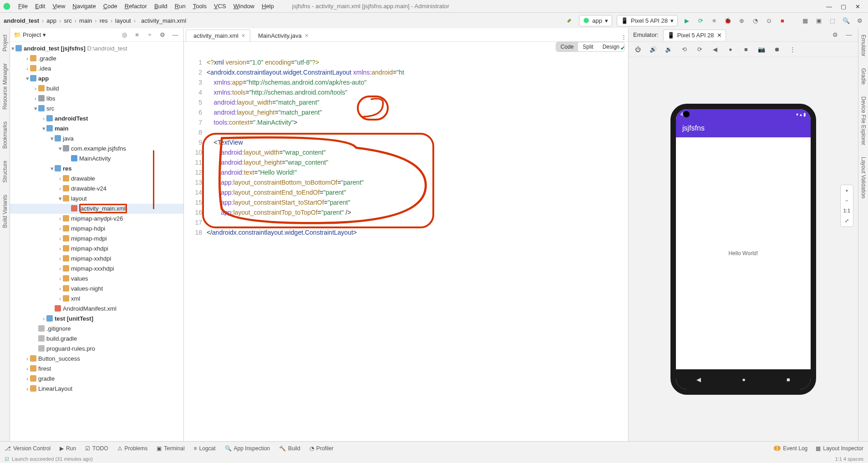  What do you see at coordinates (96, 79) in the screenshot?
I see `tree-item-app: ▾app` at bounding box center [96, 79].